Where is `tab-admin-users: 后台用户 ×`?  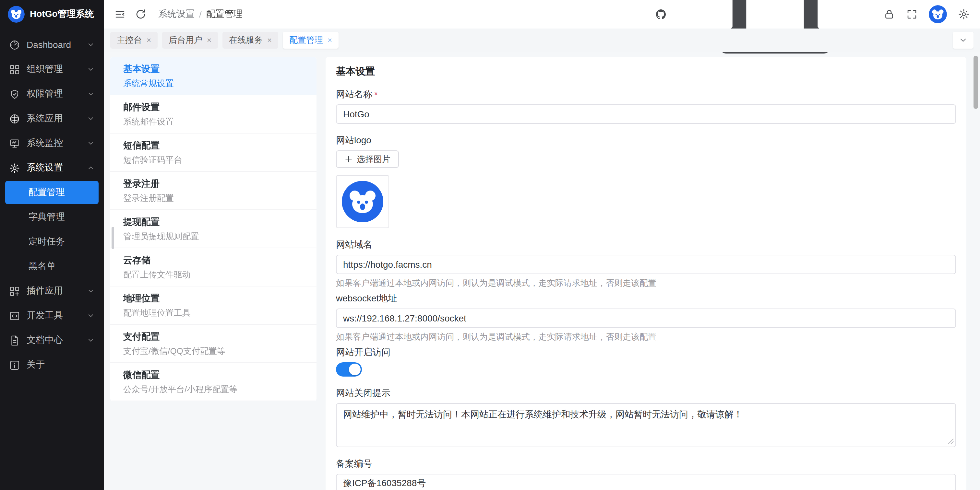 tab-admin-users: 后台用户 × is located at coordinates (190, 40).